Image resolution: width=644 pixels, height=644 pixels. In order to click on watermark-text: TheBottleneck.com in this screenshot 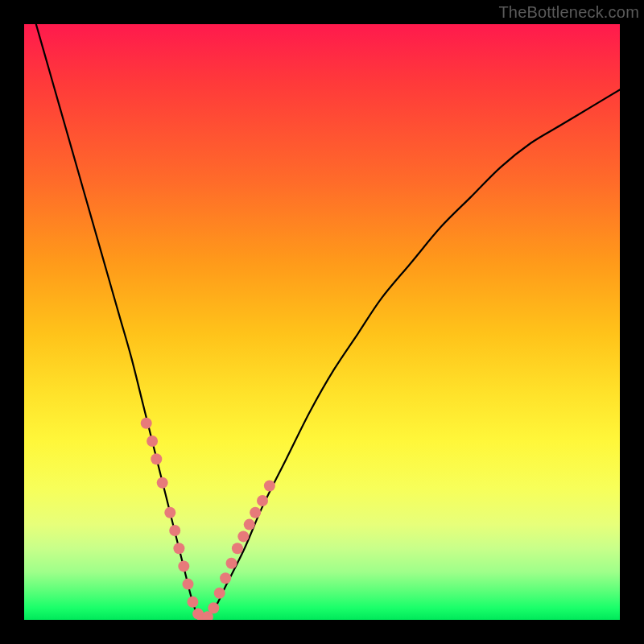, I will do `click(568, 13)`.